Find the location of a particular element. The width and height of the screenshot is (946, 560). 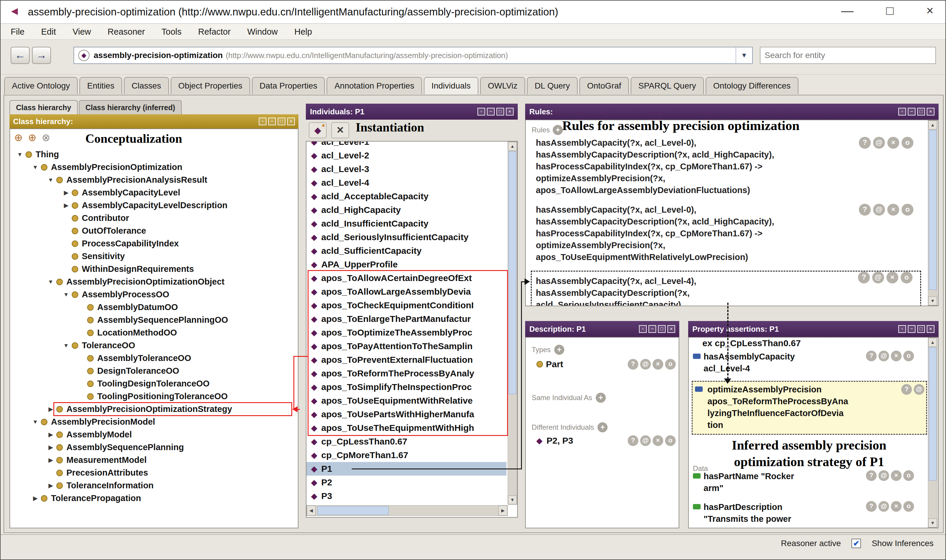

back-button: ← is located at coordinates (20, 55).